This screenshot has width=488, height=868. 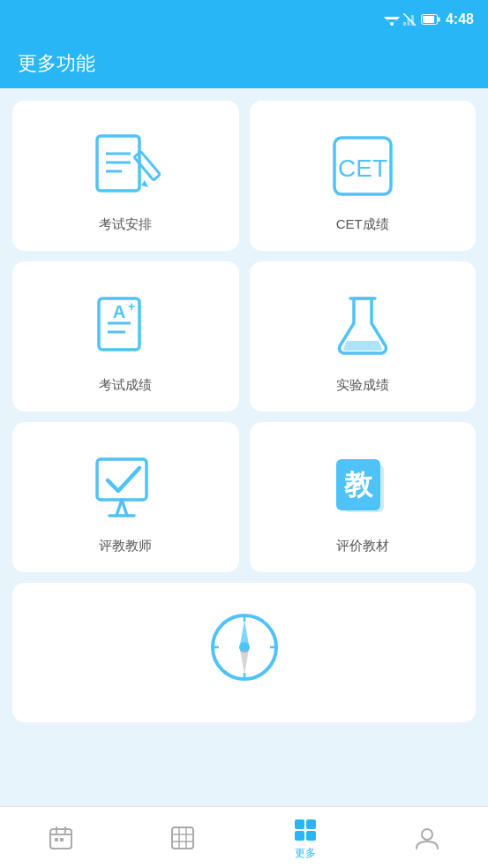 I want to click on signal-icon, so click(x=410, y=19).